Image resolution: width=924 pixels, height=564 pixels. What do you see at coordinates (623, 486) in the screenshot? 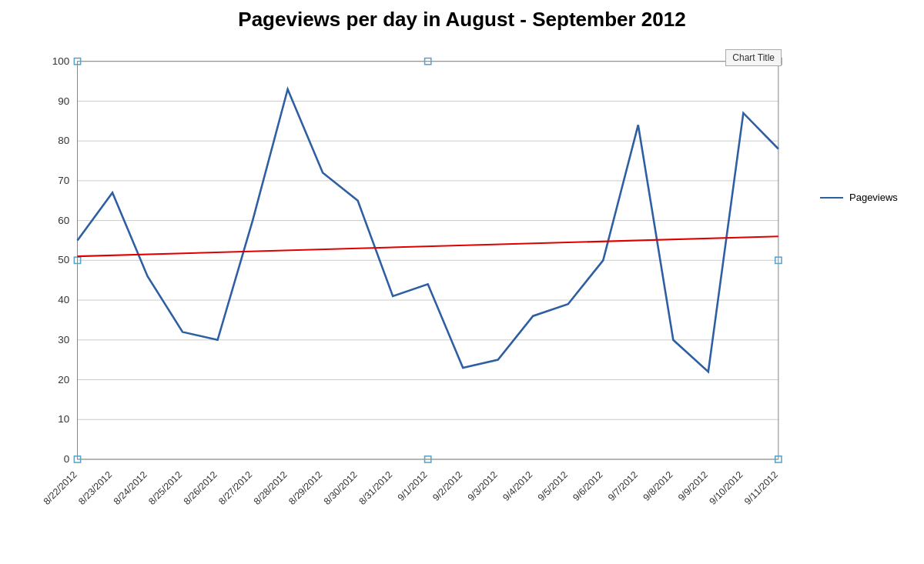
I see `svg-text: 9/7/2012` at bounding box center [623, 486].